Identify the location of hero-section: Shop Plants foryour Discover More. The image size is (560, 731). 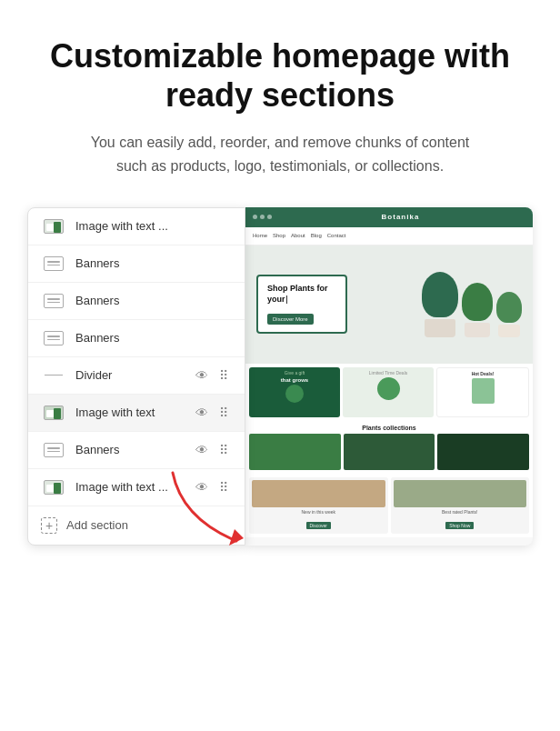
(389, 305).